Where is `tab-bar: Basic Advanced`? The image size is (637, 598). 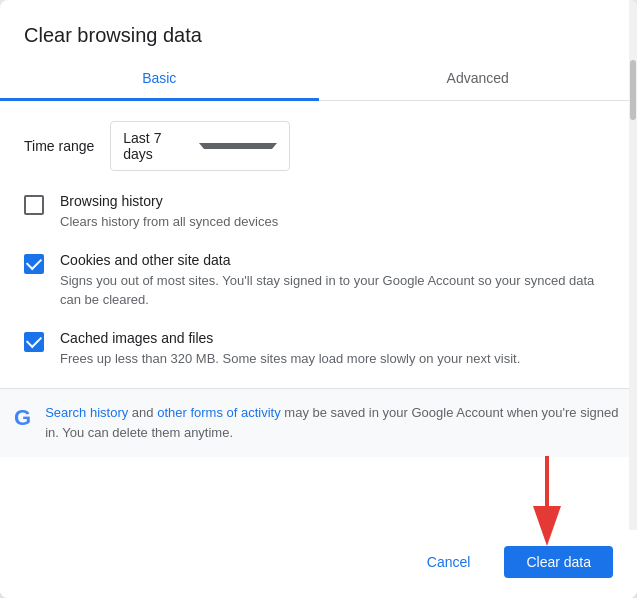 tab-bar: Basic Advanced is located at coordinates (318, 78).